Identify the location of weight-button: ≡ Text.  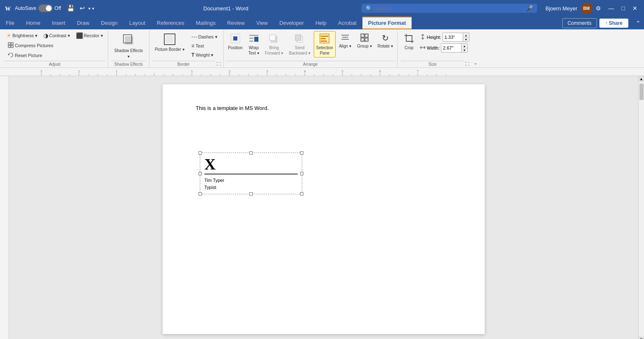
(205, 46).